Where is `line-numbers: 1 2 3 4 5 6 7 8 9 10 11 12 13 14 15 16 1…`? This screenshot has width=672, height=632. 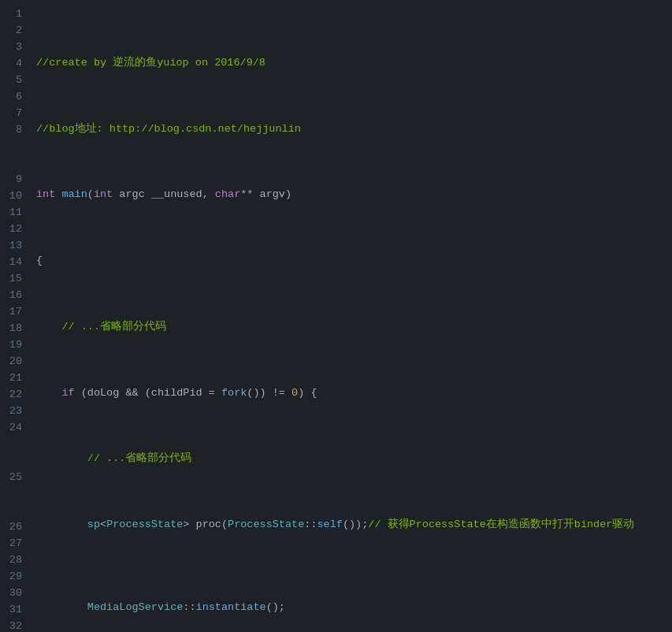
line-numbers: 1 2 3 4 5 6 7 8 9 10 11 12 13 14 15 16 1… is located at coordinates (15, 318).